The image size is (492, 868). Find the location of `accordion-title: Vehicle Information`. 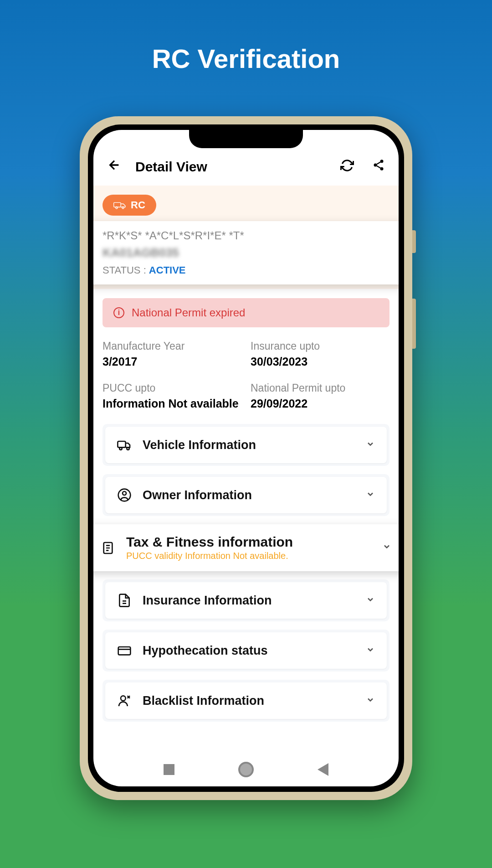

accordion-title: Vehicle Information is located at coordinates (249, 445).